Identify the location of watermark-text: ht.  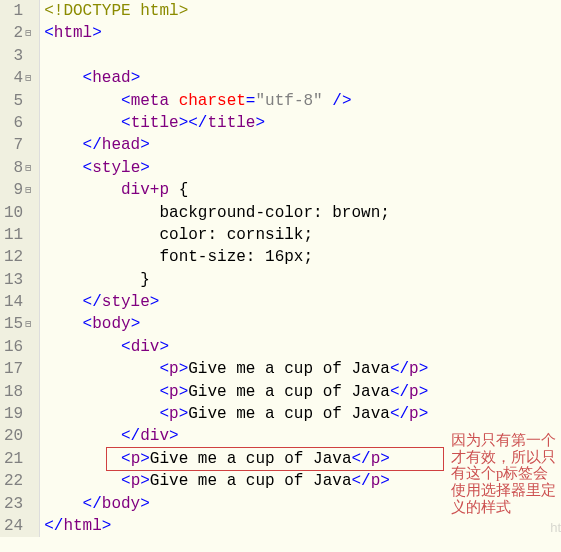
(556, 528).